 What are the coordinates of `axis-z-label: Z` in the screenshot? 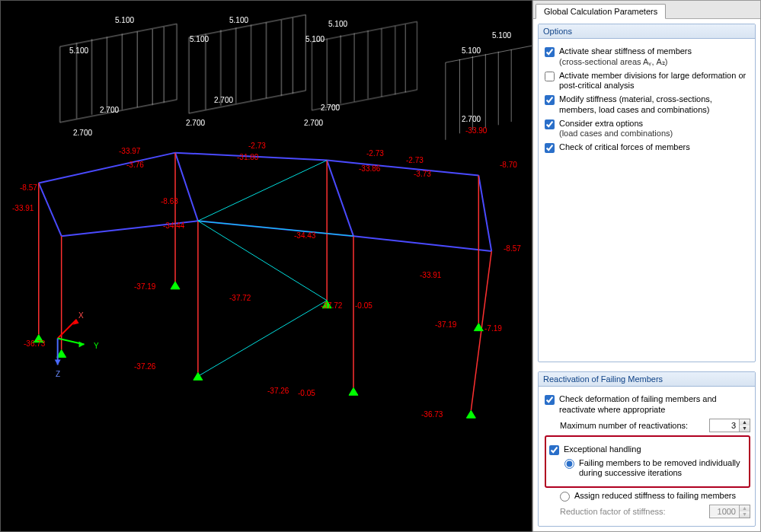 It's located at (58, 374).